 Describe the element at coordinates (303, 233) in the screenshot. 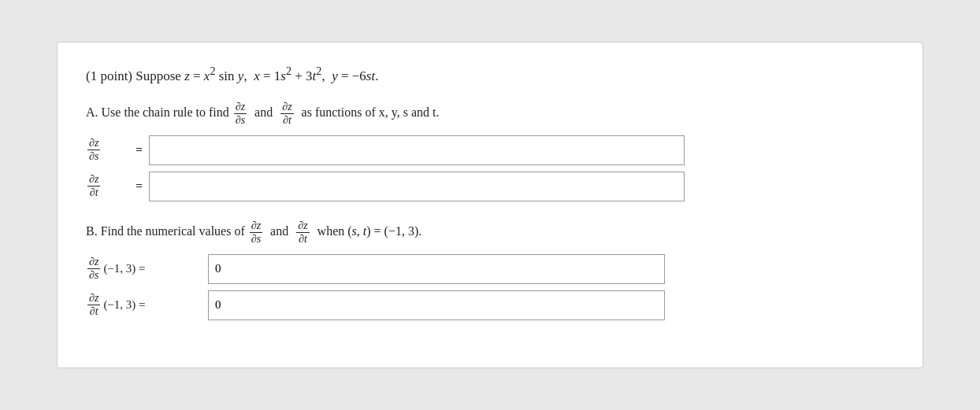

I see `fraction-dz-dt-b-label: ∂z ∂t` at that location.